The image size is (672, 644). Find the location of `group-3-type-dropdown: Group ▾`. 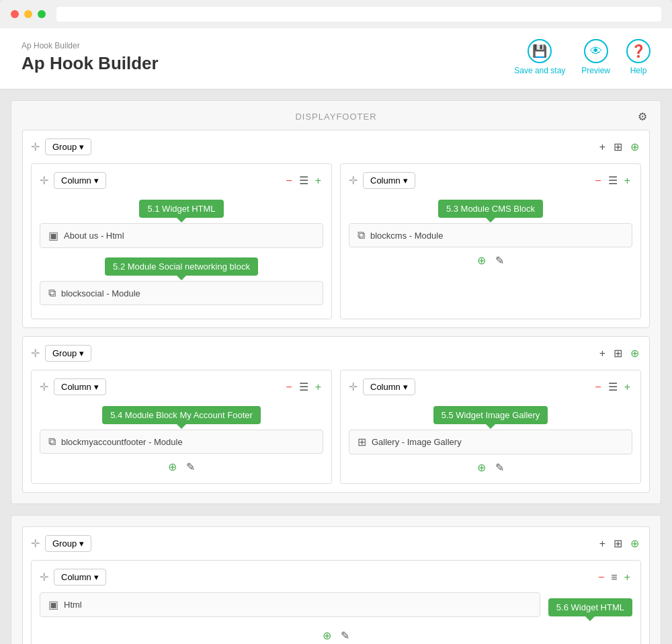

group-3-type-dropdown: Group ▾ is located at coordinates (69, 543).